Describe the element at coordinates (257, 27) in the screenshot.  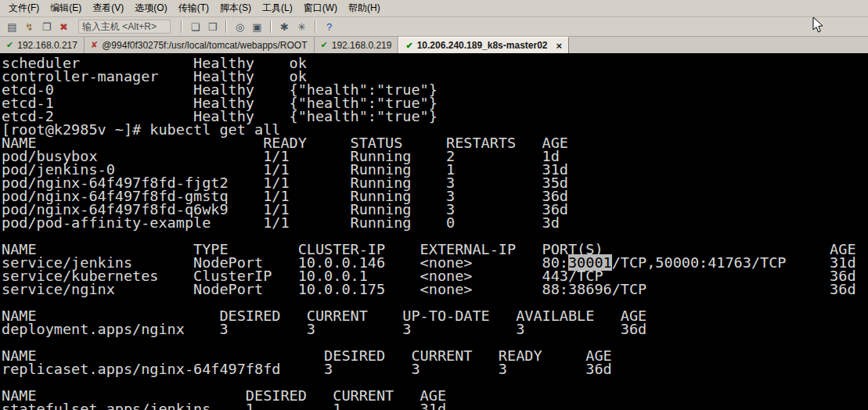
I see `print-icon: ▣` at that location.